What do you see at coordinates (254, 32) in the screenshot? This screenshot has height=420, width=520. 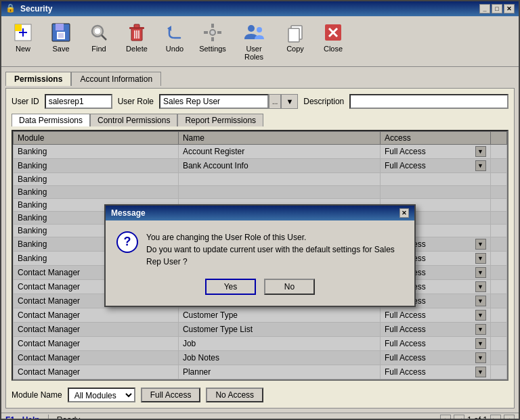 I see `user-roles-icon` at bounding box center [254, 32].